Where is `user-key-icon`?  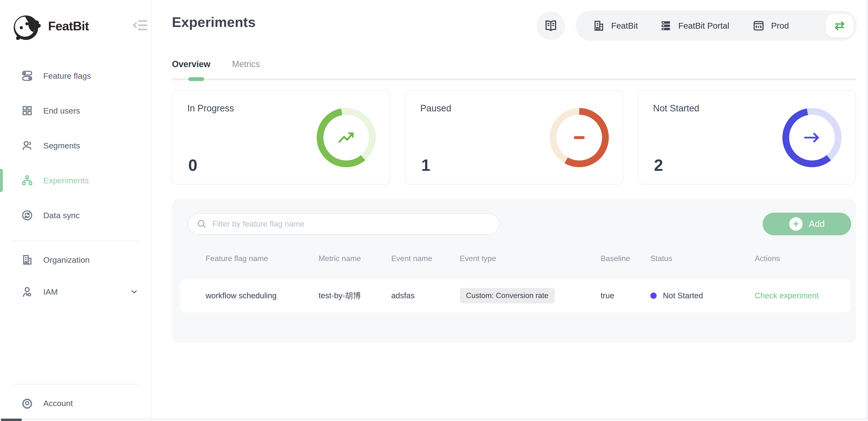 user-key-icon is located at coordinates (27, 292).